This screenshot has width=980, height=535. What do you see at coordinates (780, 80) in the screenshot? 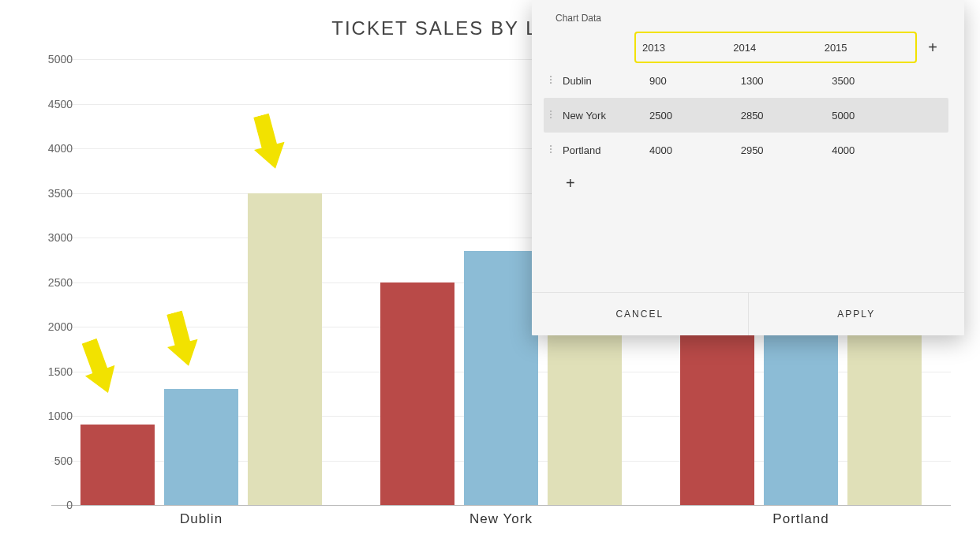
I see `data-cell: 1300` at bounding box center [780, 80].